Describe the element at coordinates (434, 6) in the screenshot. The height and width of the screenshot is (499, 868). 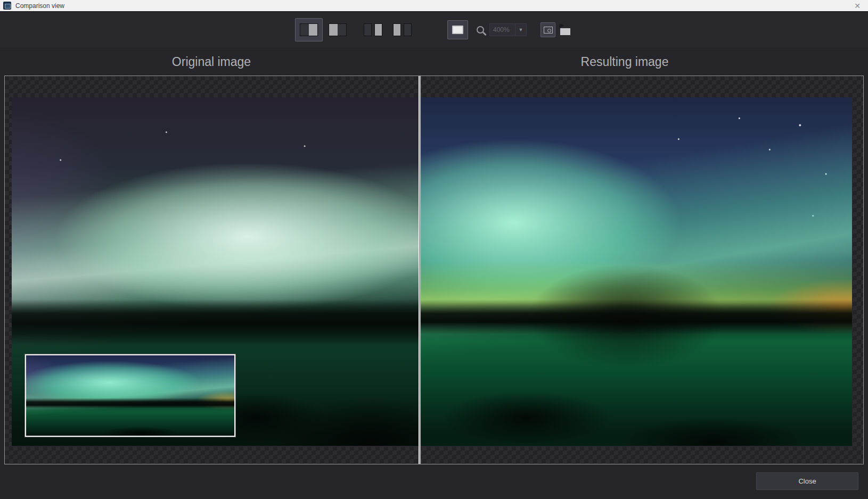
I see `titlebar: Comparison view ✕` at that location.